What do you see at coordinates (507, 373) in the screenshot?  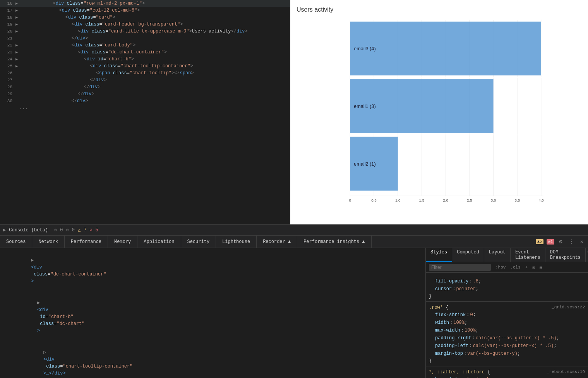 I see `style-rule-3: *, ::after, ::before { _reboot.scss:19 b…` at bounding box center [507, 373].